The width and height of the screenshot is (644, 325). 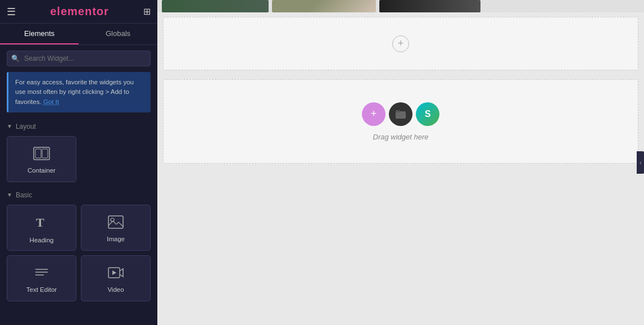 I want to click on text-editor-icon, so click(x=42, y=274).